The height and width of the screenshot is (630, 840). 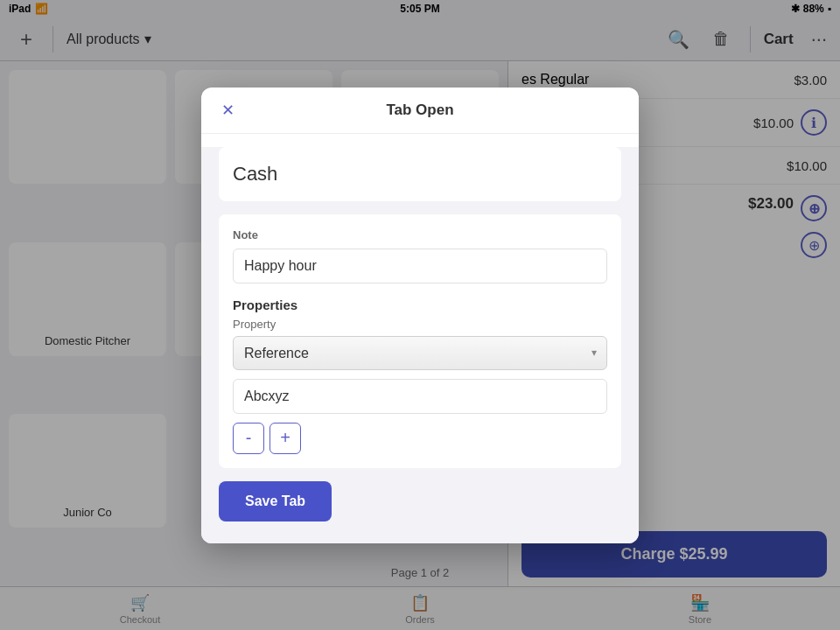 What do you see at coordinates (420, 266) in the screenshot?
I see `note-input` at bounding box center [420, 266].